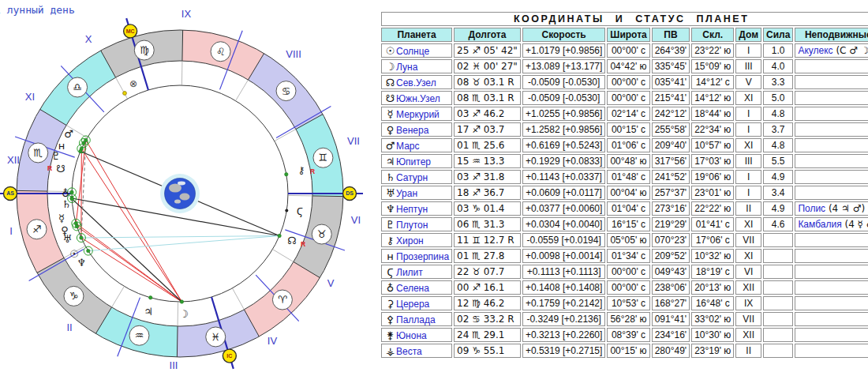 The height and width of the screenshot is (376, 868). Describe the element at coordinates (713, 351) in the screenshot. I see `declination-cell: 23°19' ю` at that location.